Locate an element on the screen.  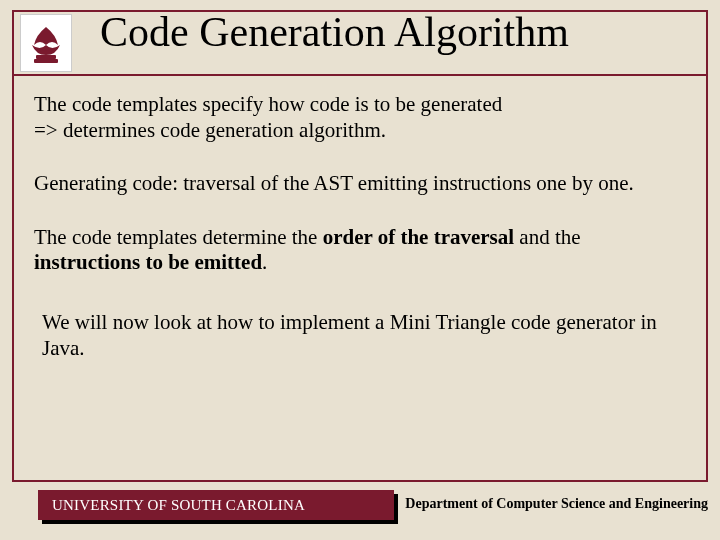
body-text-bold: instructions to be emitted is located at coordinates (148, 262).